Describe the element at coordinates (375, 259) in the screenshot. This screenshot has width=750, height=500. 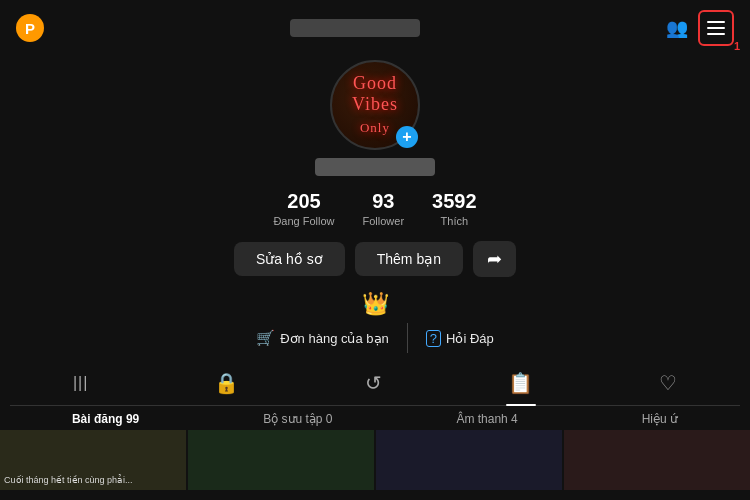
I see `action-row: Sửa hồ sơ Thêm bạn ➦` at that location.